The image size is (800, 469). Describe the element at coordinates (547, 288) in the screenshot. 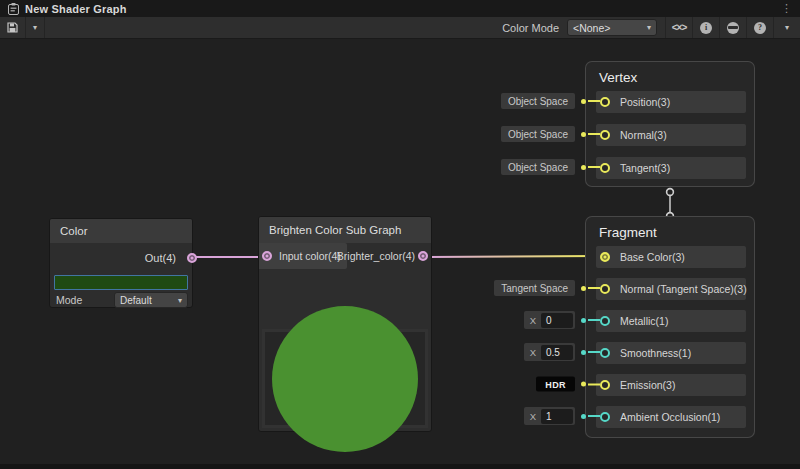

I see `normal-space-pill-control: Tangent Space` at that location.